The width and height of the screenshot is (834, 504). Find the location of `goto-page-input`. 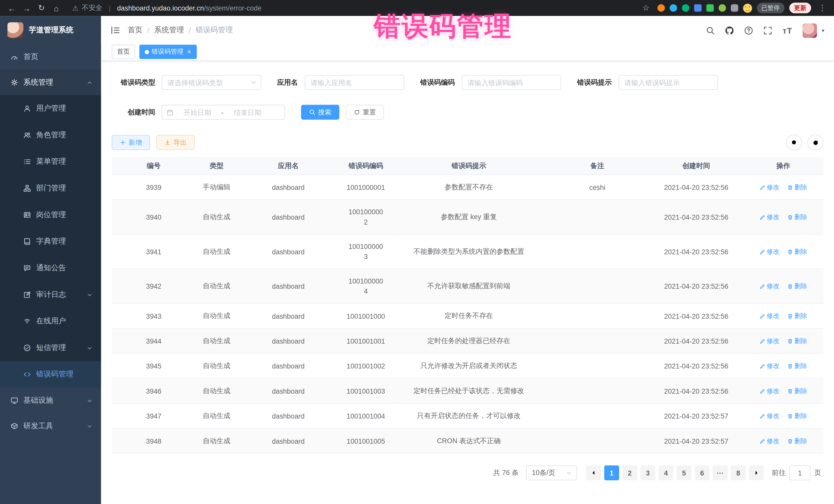

goto-page-input is located at coordinates (800, 473).